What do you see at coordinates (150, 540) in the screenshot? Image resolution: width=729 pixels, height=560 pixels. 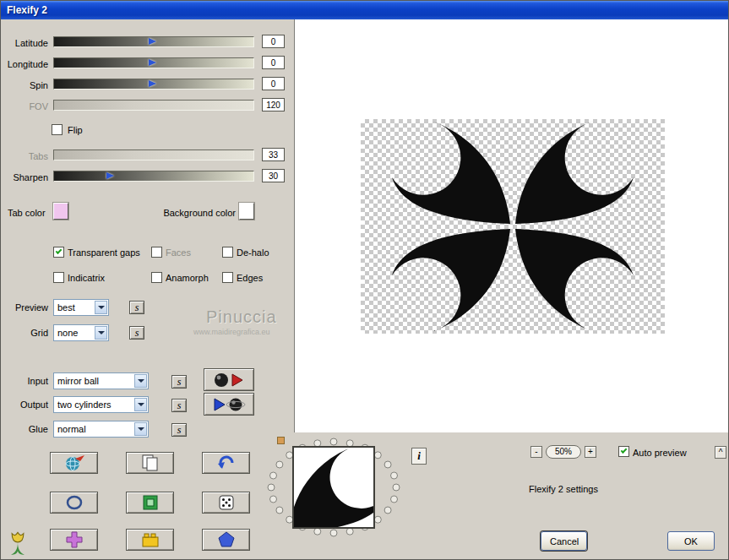 I see `brick-button` at bounding box center [150, 540].